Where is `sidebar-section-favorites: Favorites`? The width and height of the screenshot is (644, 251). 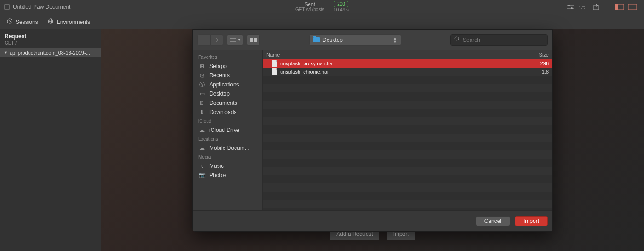 sidebar-section-favorites: Favorites is located at coordinates (227, 57).